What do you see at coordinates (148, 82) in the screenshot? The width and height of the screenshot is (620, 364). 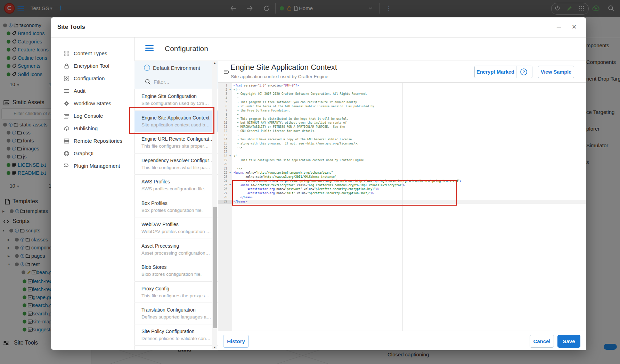 I see `filter-search-icon` at bounding box center [148, 82].